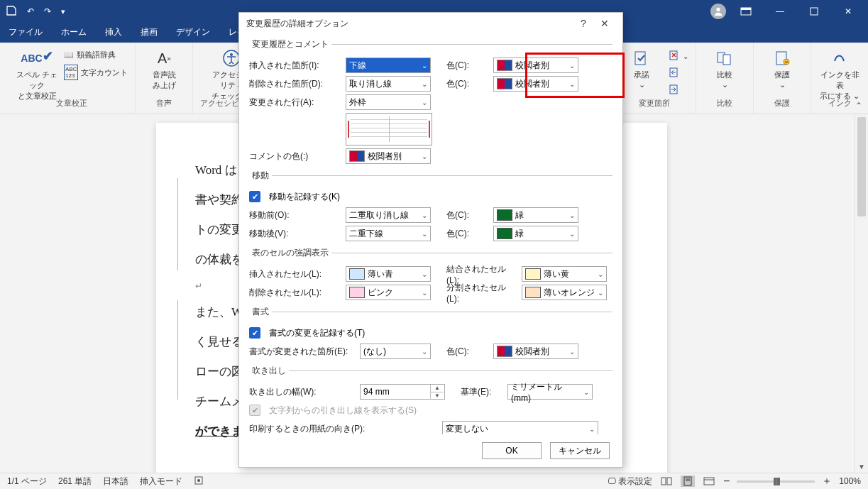 The width and height of the screenshot is (868, 489). What do you see at coordinates (116, 481) in the screenshot?
I see `status-language: 日本語` at bounding box center [116, 481].